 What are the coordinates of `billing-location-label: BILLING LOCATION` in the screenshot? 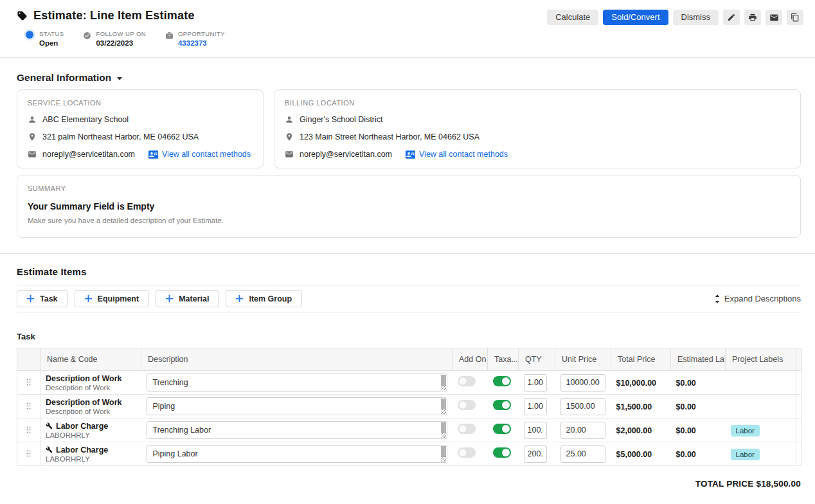 It's located at (537, 103).